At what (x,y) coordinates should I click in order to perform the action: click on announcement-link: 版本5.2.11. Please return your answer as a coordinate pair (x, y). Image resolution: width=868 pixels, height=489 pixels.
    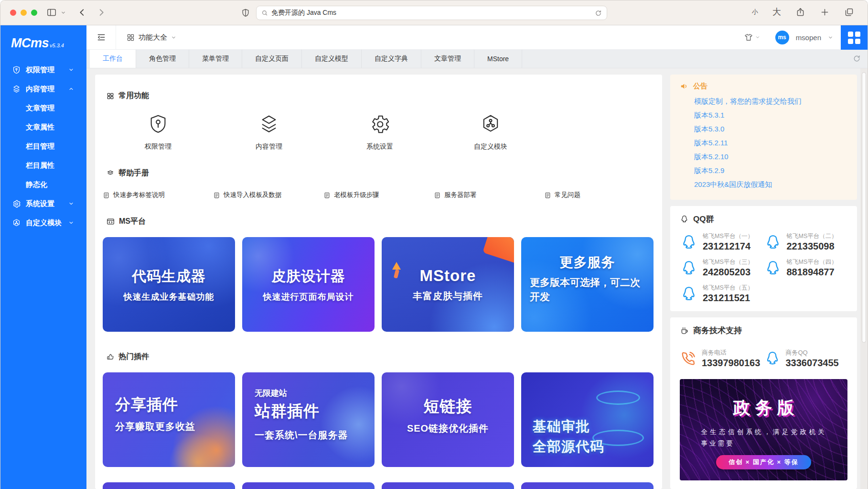
    Looking at the image, I should click on (771, 142).